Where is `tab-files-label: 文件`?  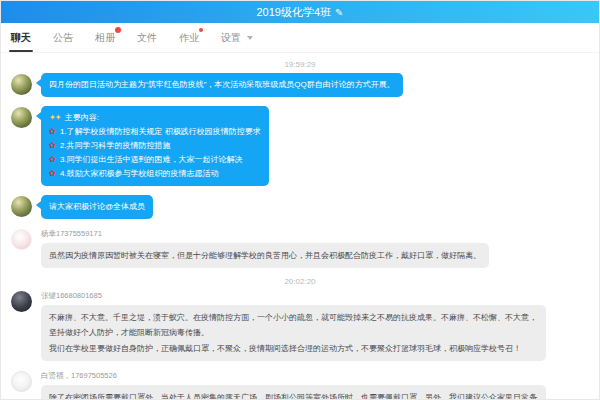
tab-files-label: 文件 is located at coordinates (147, 38).